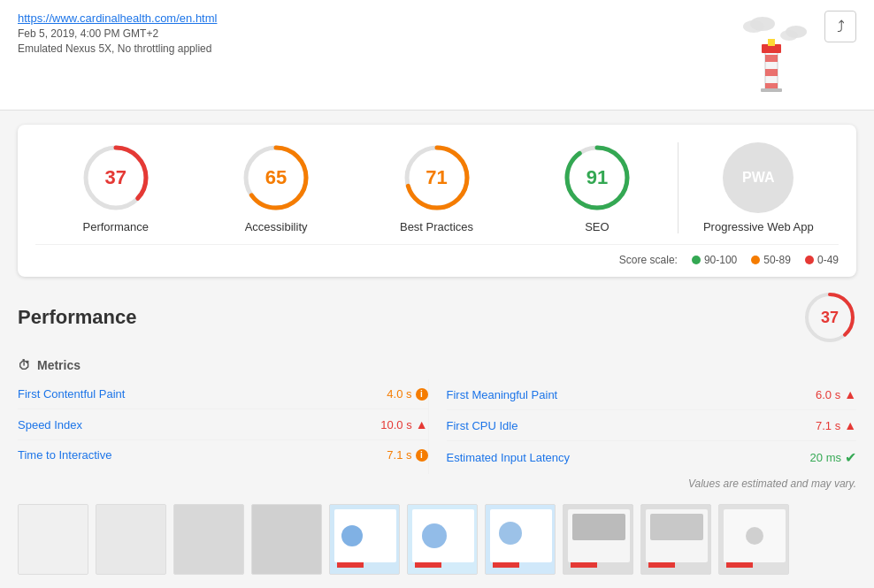 The width and height of the screenshot is (874, 588). What do you see at coordinates (223, 424) in the screenshot?
I see `metric-row-si: Speed Index 10.0 s ▲` at bounding box center [223, 424].